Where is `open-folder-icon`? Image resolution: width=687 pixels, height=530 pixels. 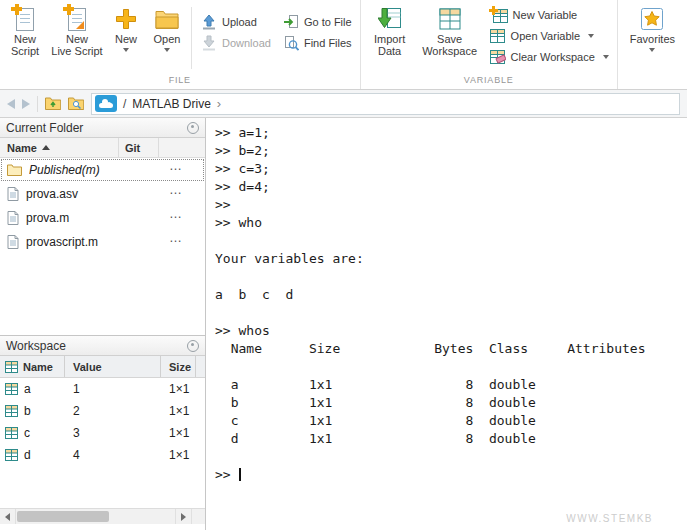 open-folder-icon is located at coordinates (167, 19).